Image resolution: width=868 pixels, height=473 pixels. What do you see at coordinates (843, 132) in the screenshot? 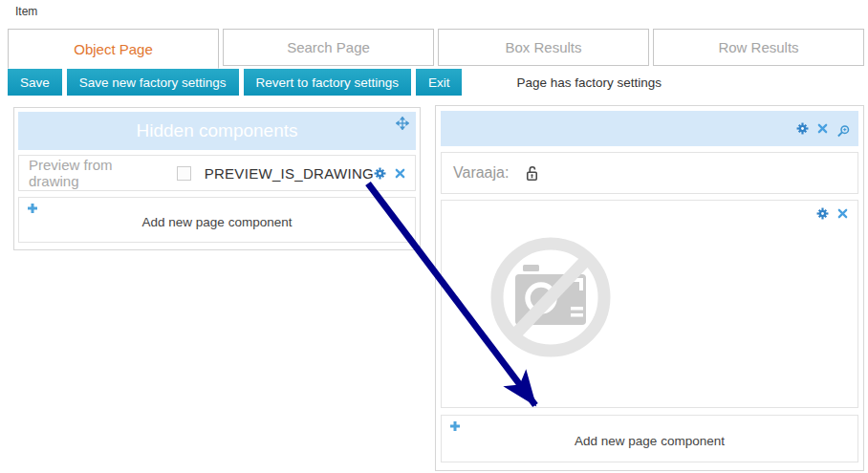
I see `magnifier-icon` at bounding box center [843, 132].